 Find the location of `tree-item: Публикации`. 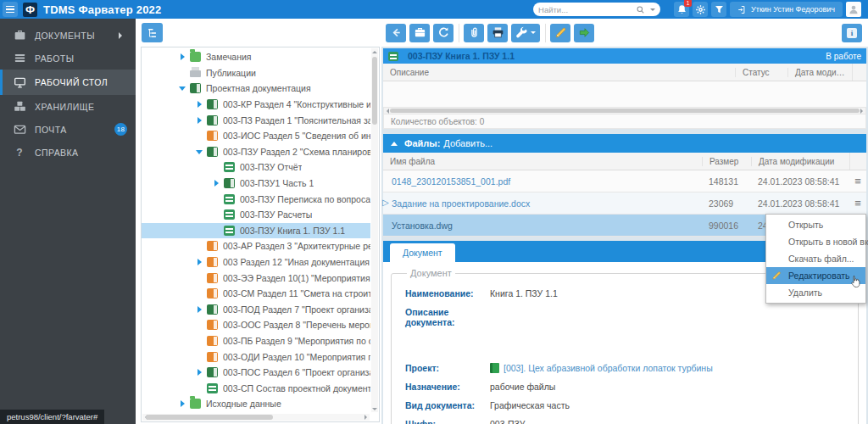

tree-item: Публикации is located at coordinates (256, 73).